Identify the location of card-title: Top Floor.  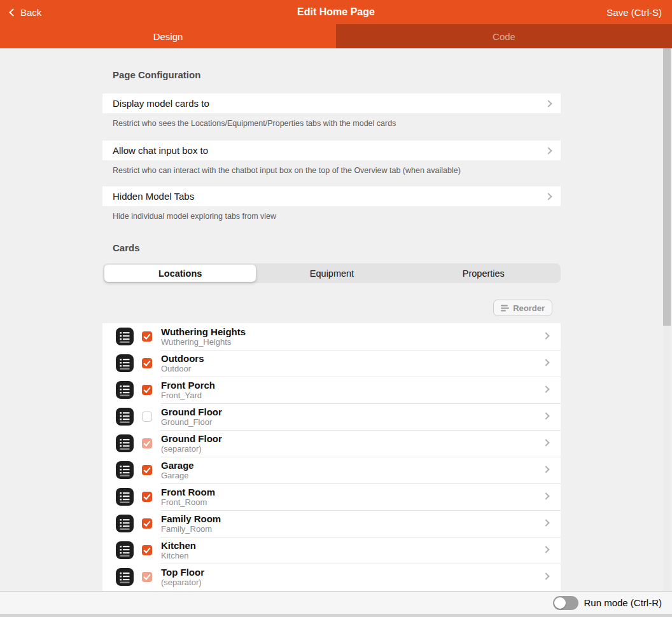
(183, 572).